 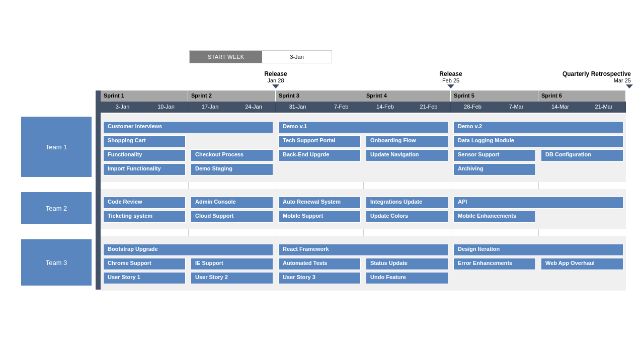 What do you see at coordinates (319, 217) in the screenshot?
I see `task-bar: Mobile Support` at bounding box center [319, 217].